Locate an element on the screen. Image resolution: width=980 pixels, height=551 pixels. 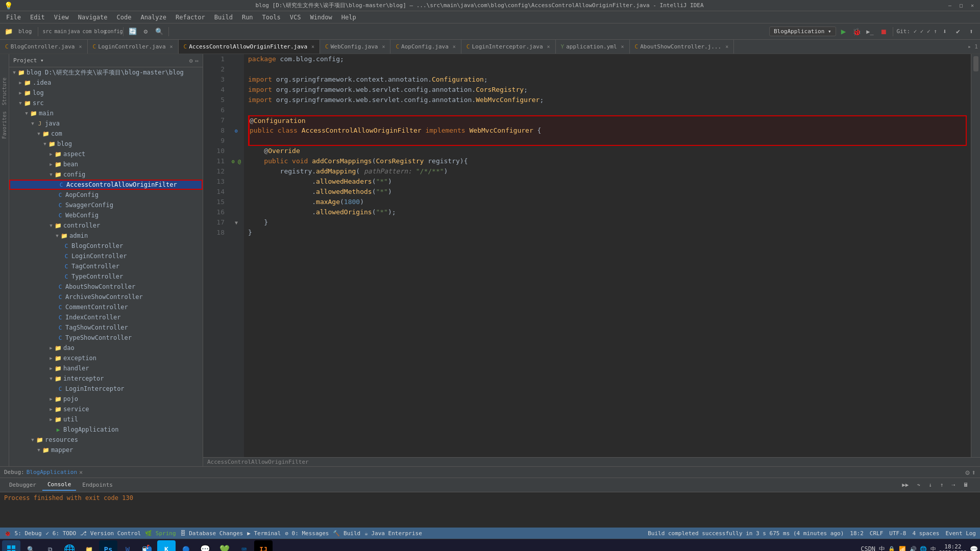
menu-tools: Tools is located at coordinates (272, 17).